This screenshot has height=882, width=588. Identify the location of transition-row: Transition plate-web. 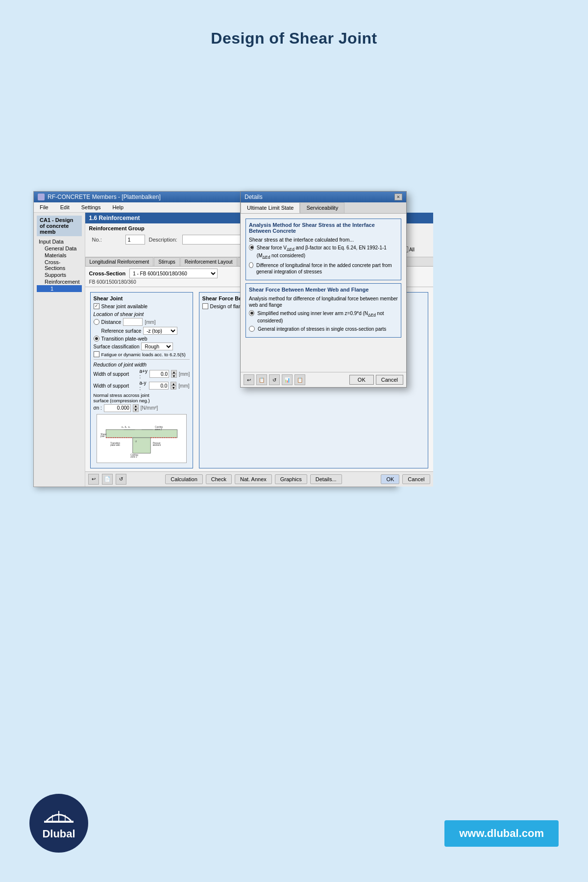
(142, 339).